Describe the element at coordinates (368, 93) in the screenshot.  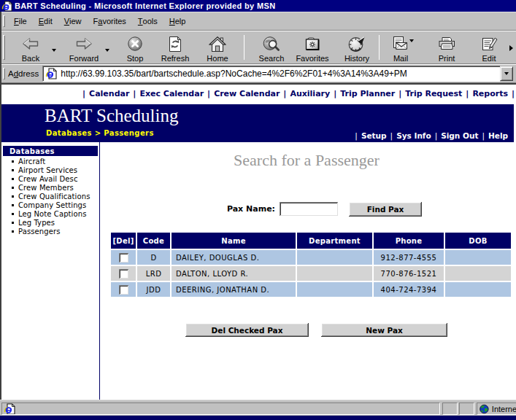
I see `nav-link-trip-planner: Trip Planner` at that location.